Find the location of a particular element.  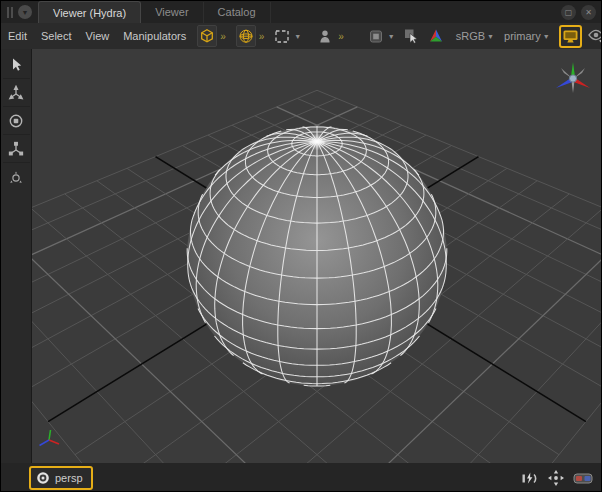

rotate-circle-icon is located at coordinates (16, 121).